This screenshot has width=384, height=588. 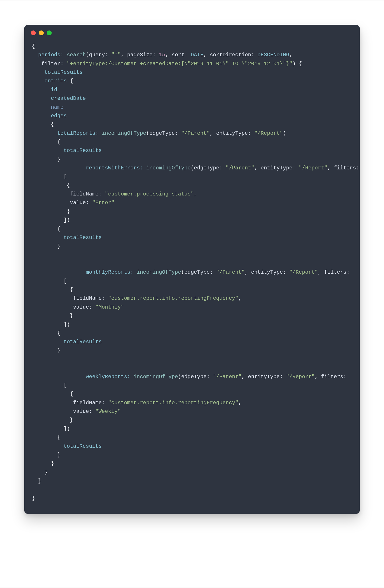 What do you see at coordinates (294, 64) in the screenshot?
I see `code-token: )` at bounding box center [294, 64].